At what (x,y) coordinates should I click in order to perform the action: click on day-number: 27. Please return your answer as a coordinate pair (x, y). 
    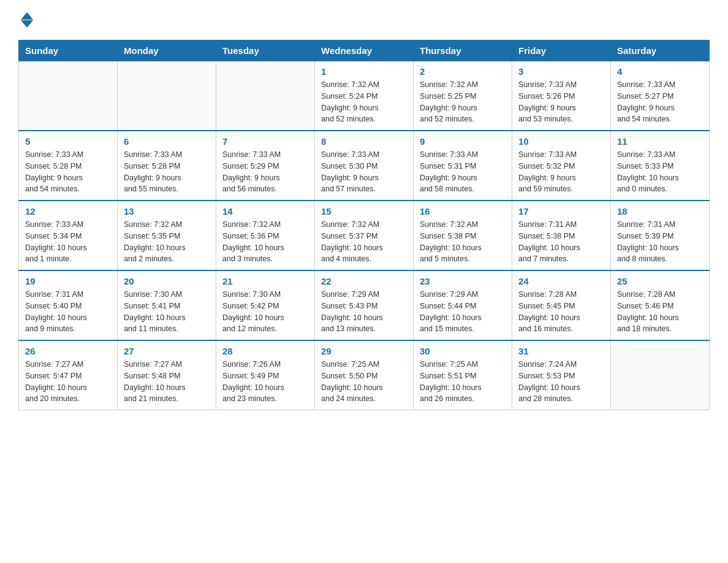
    Looking at the image, I should click on (167, 351).